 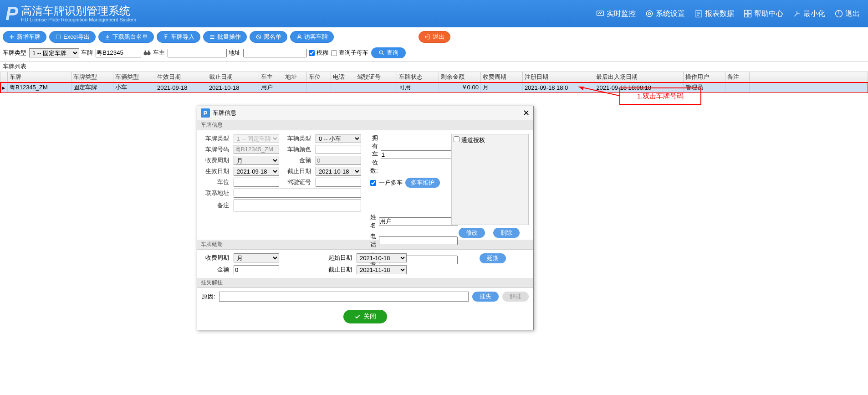 I want to click on logo-icon: P, so click(x=12, y=14).